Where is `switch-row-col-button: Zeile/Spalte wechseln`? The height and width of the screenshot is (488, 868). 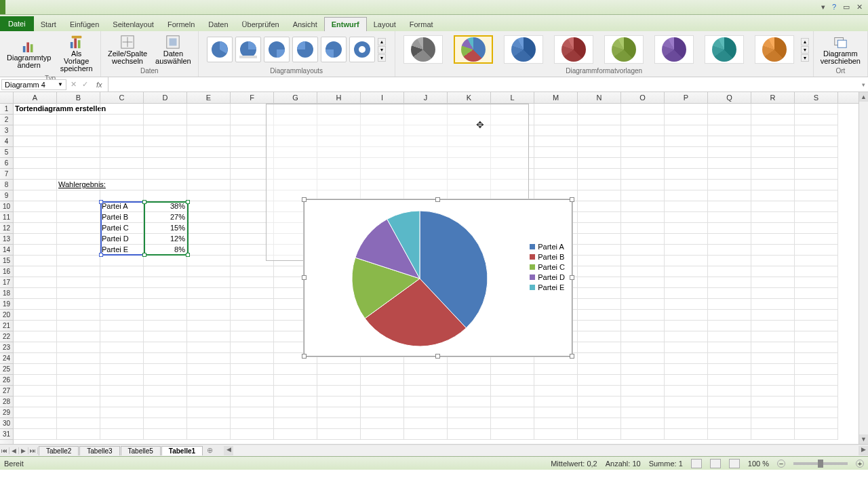
switch-row-col-button: Zeile/Spalte wechseln is located at coordinates (127, 49).